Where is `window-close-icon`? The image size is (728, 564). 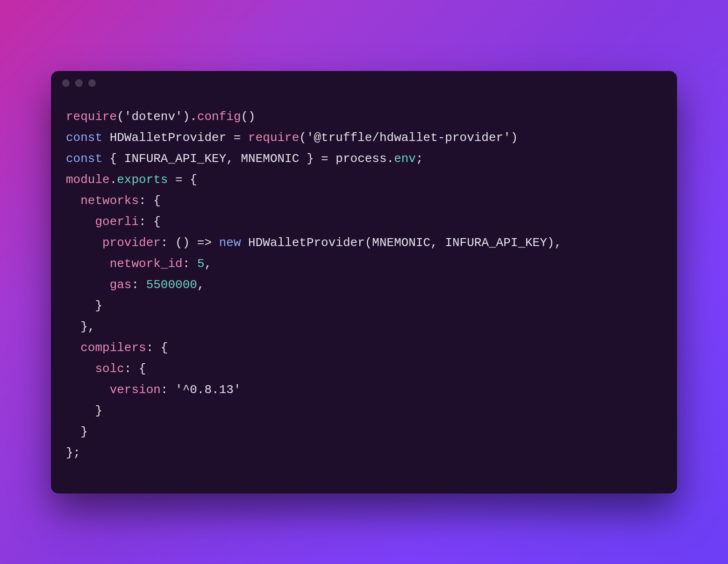
window-close-icon is located at coordinates (66, 83).